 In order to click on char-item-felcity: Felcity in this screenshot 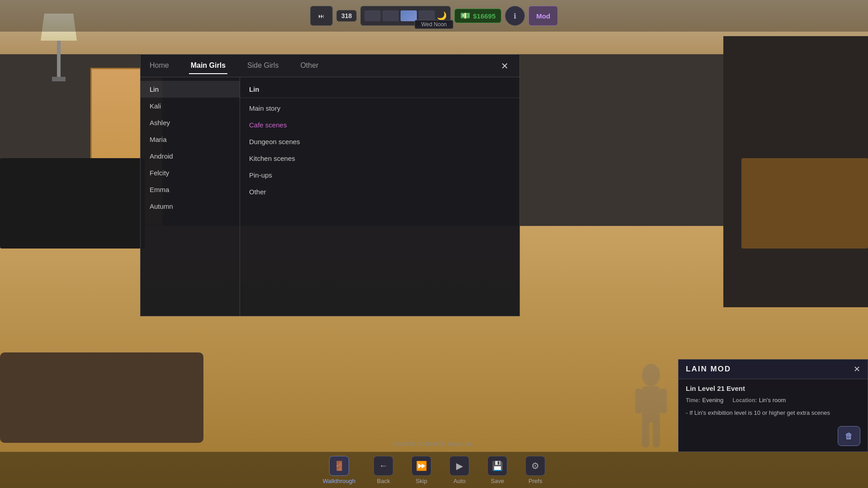, I will do `click(190, 173)`.